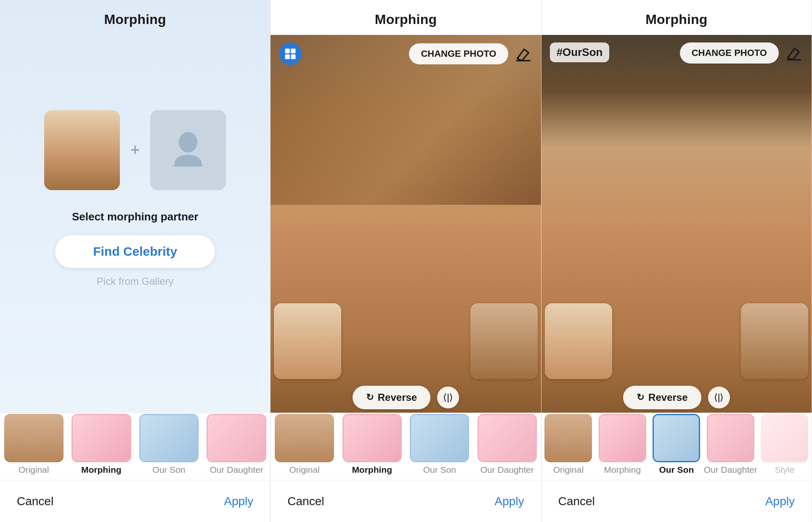  Describe the element at coordinates (406, 18) in the screenshot. I see `panel-2-title: Morphing` at that location.